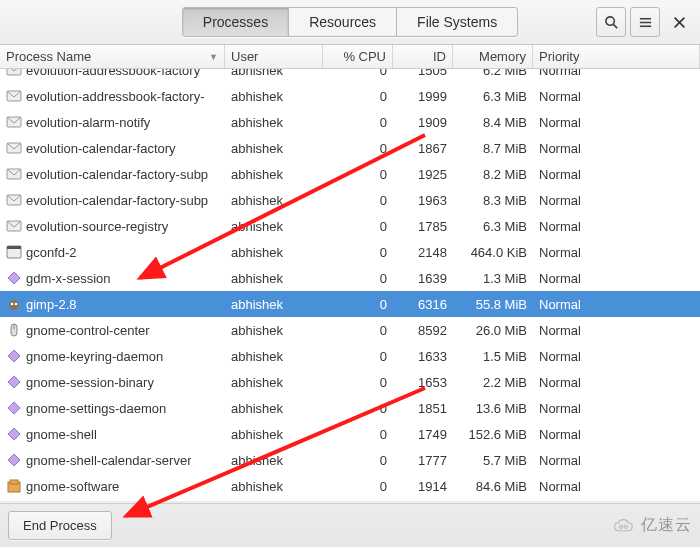  Describe the element at coordinates (493, 96) in the screenshot. I see `process-memory: 6.3 MiB` at that location.